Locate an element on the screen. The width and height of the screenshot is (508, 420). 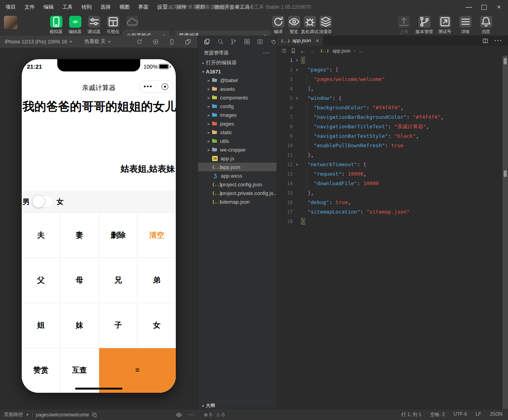
hot-reload-toggle: 热重载 关 is located at coordinates (95, 42).